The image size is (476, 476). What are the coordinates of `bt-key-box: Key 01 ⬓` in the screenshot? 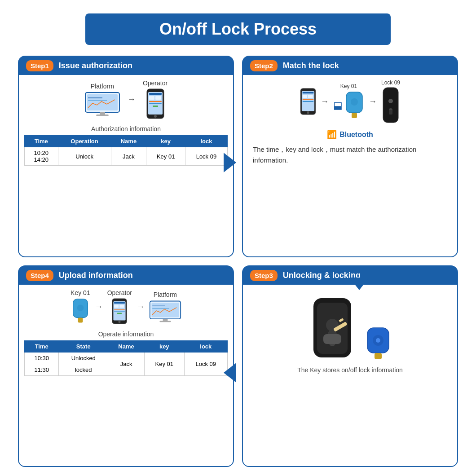 It's located at (348, 101).